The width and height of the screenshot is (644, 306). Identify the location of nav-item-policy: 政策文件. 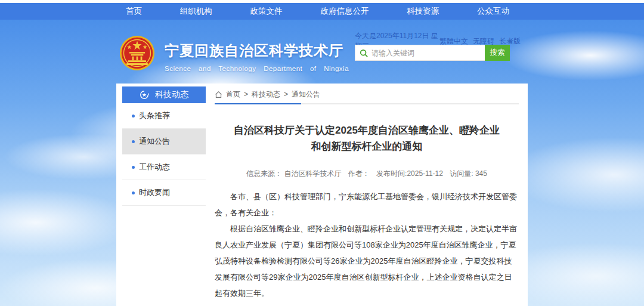
(267, 11).